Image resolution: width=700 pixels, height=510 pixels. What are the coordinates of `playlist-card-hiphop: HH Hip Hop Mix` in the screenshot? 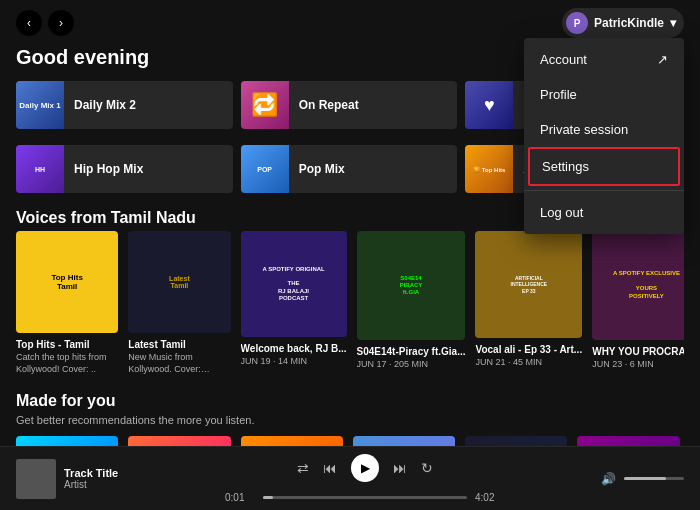 It's located at (124, 169).